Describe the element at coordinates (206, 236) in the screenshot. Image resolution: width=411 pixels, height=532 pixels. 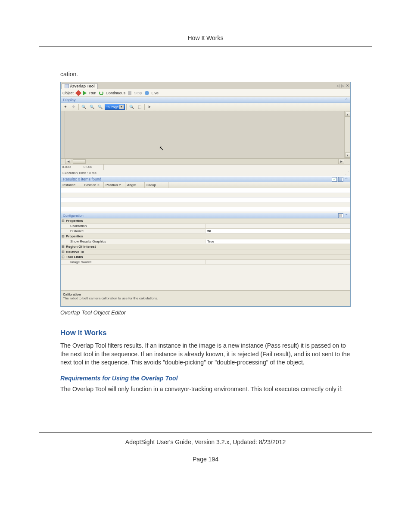
I see `config-section-properties-2: ⊟ Properties` at that location.